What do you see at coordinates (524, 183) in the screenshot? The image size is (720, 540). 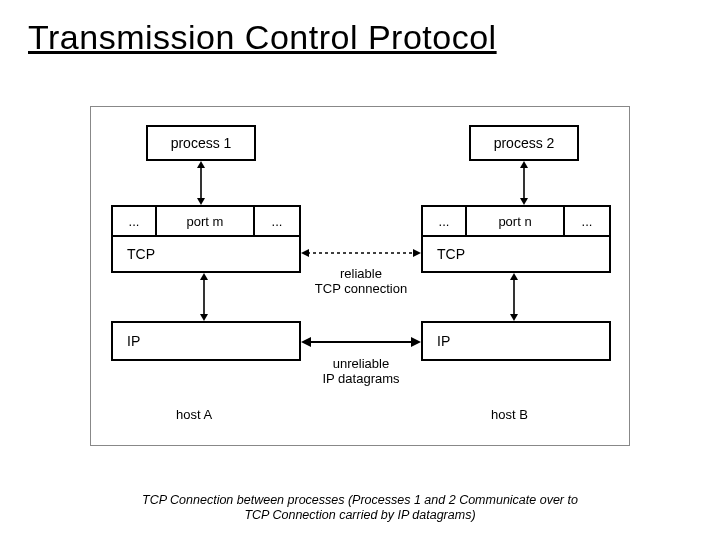 I see `arrow-process-b-port` at bounding box center [524, 183].